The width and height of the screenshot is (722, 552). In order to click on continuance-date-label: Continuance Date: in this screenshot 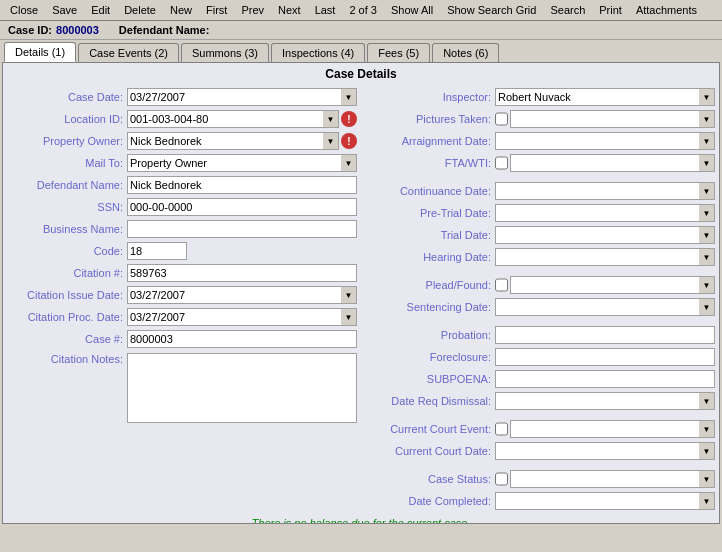, I will do `click(430, 191)`.